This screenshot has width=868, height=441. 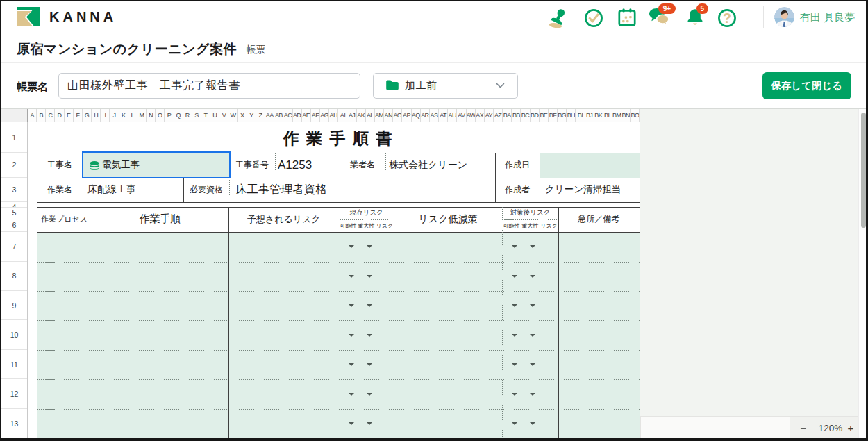 What do you see at coordinates (133, 115) in the screenshot?
I see `column-header: L` at bounding box center [133, 115].